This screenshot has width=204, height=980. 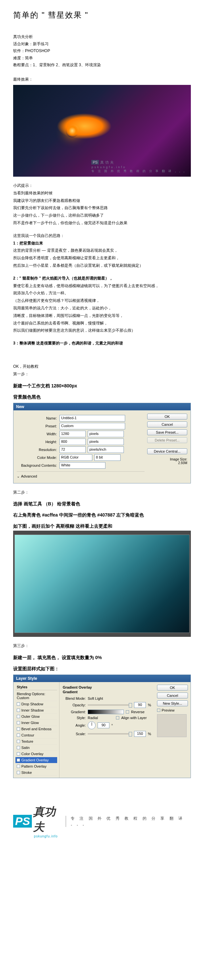 What do you see at coordinates (102, 266) in the screenshot?
I see `text-line: 然后加上一些小星星，星条都是亮（自己设置笔刷，或下载笔刷就能搞定）` at bounding box center [102, 266].